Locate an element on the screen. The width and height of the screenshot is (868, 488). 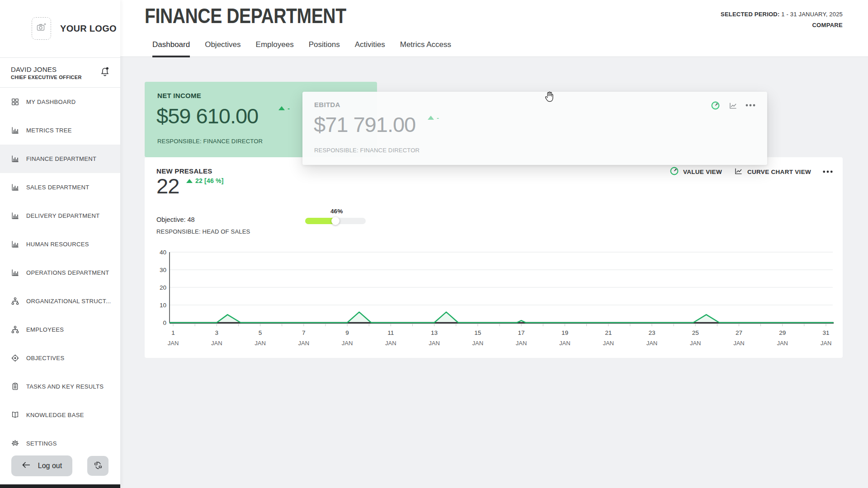
book-icon is located at coordinates (15, 415).